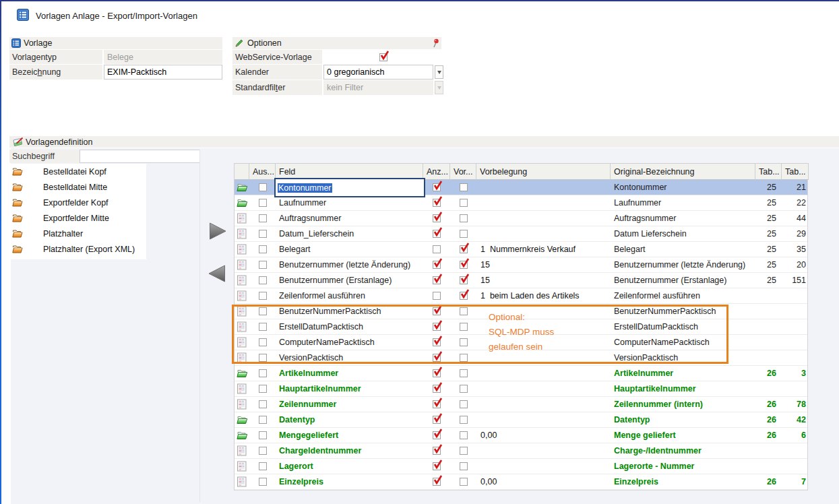  What do you see at coordinates (683, 342) in the screenshot?
I see `original-bezeichnung-cell: ComputerNamePacktisch` at bounding box center [683, 342].